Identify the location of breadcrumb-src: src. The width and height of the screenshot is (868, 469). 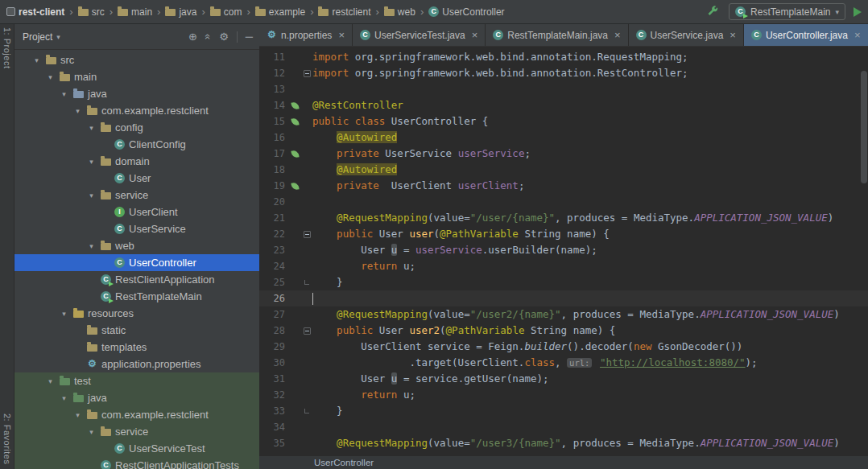
(92, 12).